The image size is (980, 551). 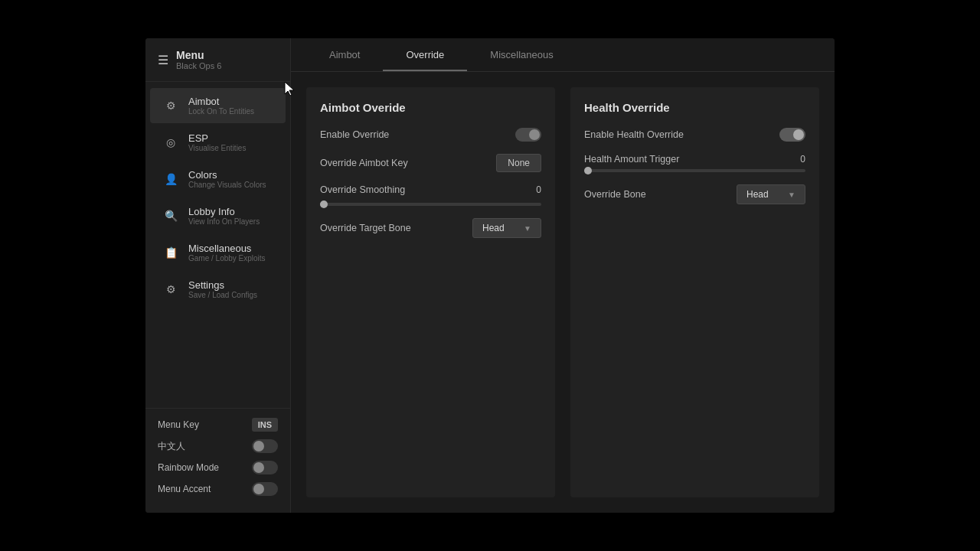 What do you see at coordinates (616, 194) in the screenshot?
I see `override-bone-label: Override Bone` at bounding box center [616, 194].